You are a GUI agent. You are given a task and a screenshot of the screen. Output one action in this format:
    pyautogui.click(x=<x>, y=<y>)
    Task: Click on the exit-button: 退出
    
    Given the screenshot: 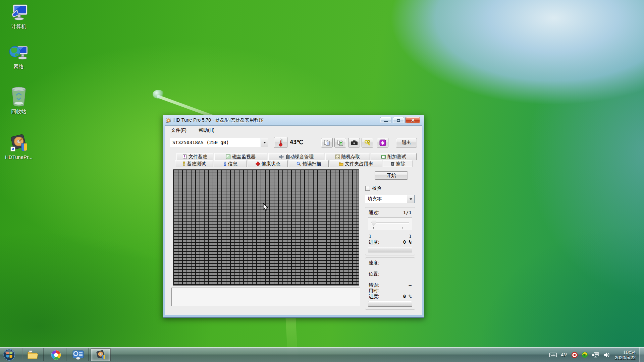 What is the action you would take?
    pyautogui.click(x=407, y=143)
    